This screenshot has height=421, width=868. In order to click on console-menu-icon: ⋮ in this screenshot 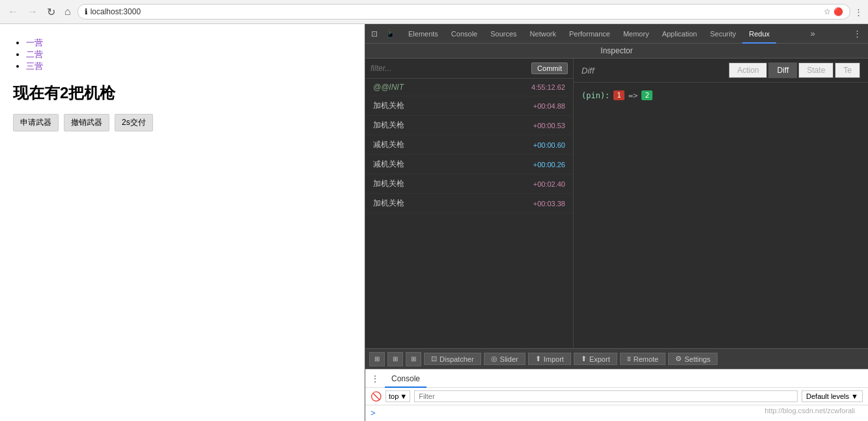, I will do `click(375, 379)`.